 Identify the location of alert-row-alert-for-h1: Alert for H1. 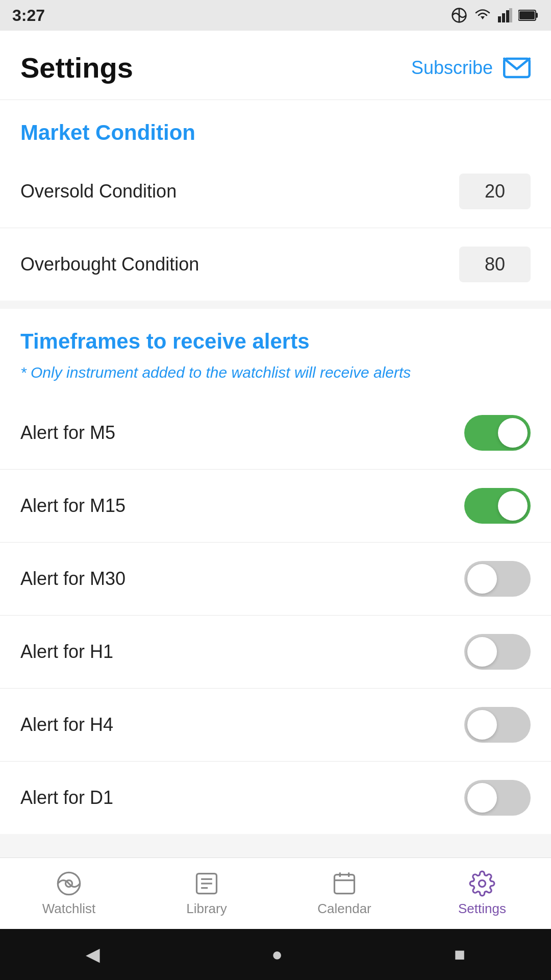
(276, 652).